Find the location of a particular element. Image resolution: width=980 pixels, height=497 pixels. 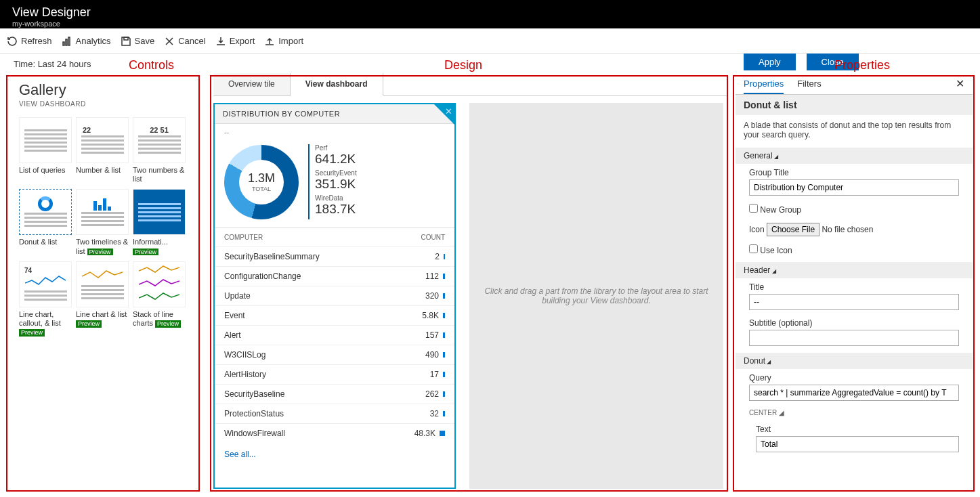

checkbox-use-icon is located at coordinates (753, 249).